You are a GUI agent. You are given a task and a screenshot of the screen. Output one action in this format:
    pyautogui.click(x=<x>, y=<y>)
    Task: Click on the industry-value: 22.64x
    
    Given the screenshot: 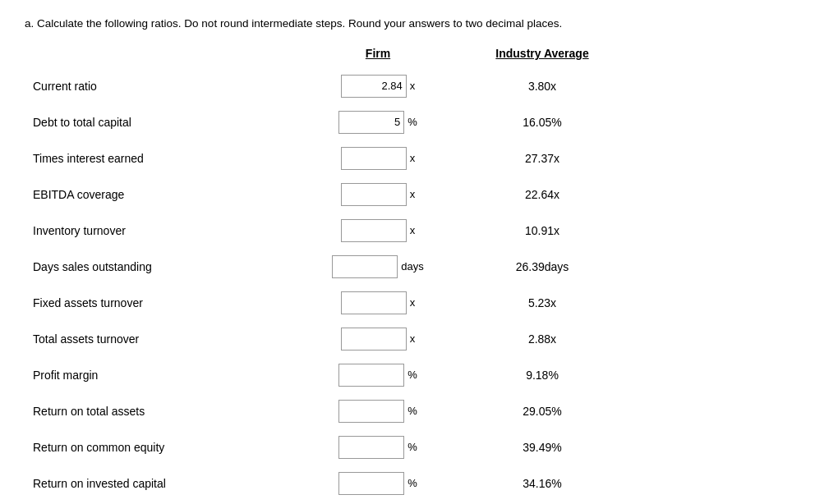 What is the action you would take?
    pyautogui.click(x=542, y=195)
    